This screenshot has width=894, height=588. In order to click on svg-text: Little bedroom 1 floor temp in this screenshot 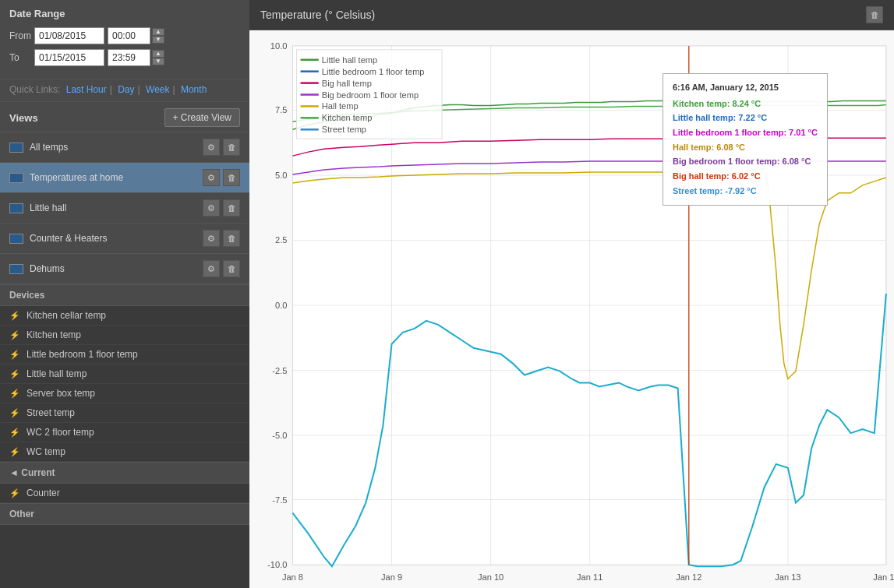, I will do `click(373, 72)`.